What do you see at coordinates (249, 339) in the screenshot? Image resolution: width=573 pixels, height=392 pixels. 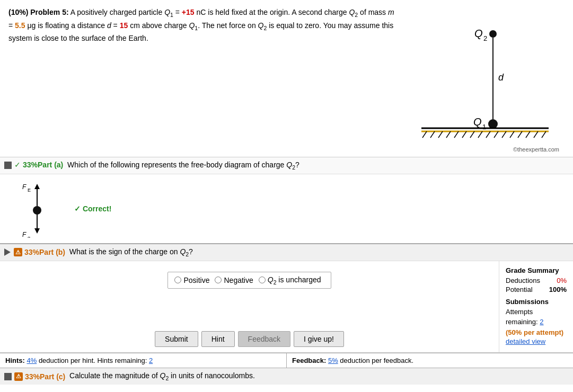 I see `buttons-row: Submit Hint Feedback I give up!` at bounding box center [249, 339].